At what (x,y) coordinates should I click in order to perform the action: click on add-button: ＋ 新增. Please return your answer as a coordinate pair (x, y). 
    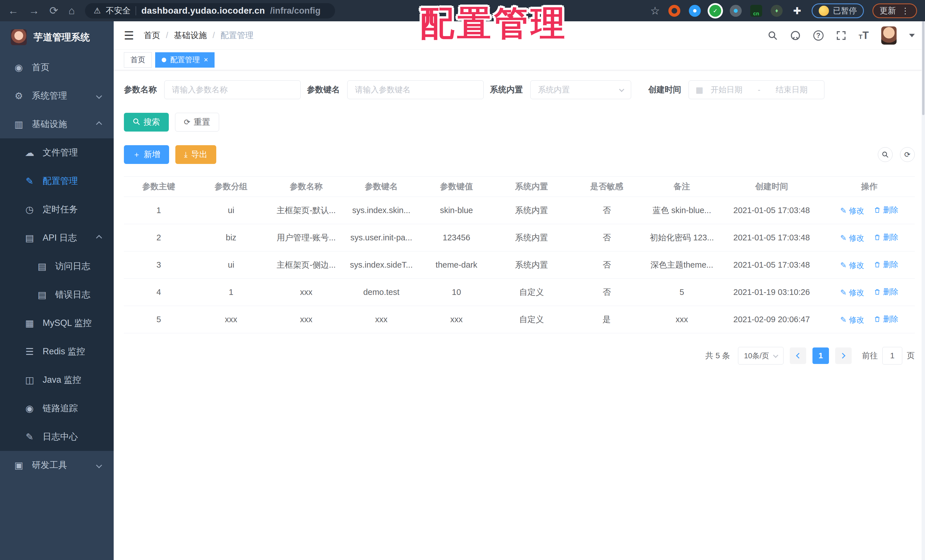
    Looking at the image, I should click on (146, 155).